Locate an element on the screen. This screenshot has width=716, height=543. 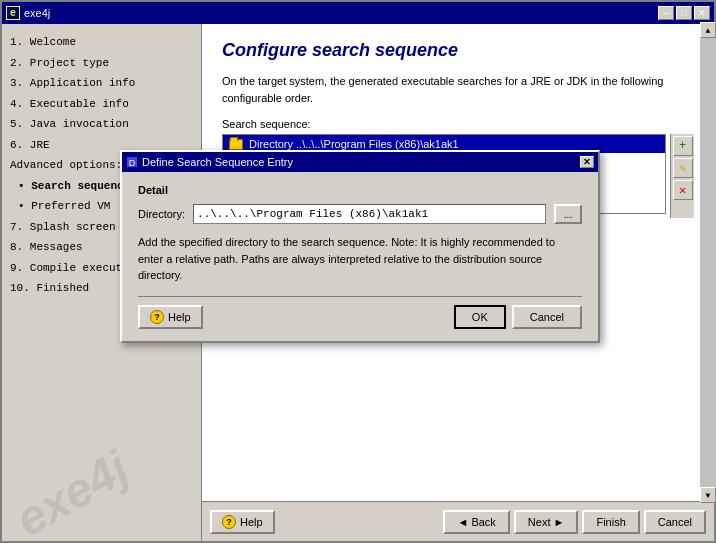
directory-input is located at coordinates (370, 214).